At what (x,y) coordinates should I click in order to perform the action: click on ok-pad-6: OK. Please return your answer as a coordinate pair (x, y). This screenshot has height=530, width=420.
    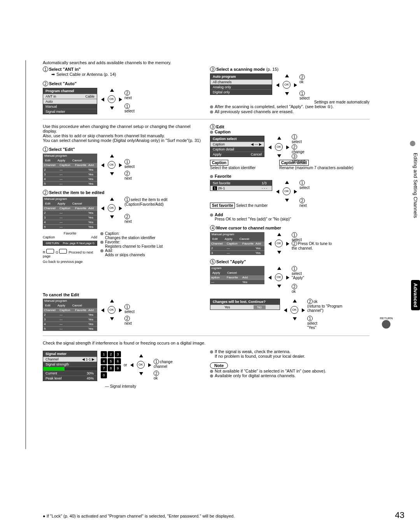
    Looking at the image, I should click on (287, 191).